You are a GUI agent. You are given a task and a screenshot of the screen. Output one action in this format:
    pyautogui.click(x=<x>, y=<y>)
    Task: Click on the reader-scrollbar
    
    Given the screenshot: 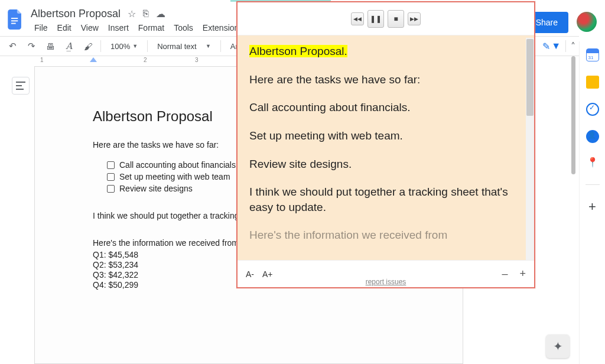 What is the action you would take?
    pyautogui.click(x=530, y=149)
    